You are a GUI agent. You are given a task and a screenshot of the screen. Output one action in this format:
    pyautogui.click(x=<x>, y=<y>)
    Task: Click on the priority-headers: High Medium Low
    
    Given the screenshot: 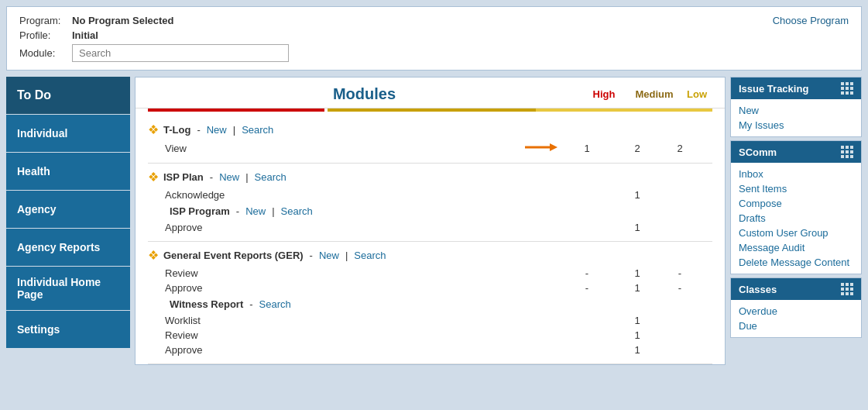 What is the action you would take?
    pyautogui.click(x=647, y=95)
    